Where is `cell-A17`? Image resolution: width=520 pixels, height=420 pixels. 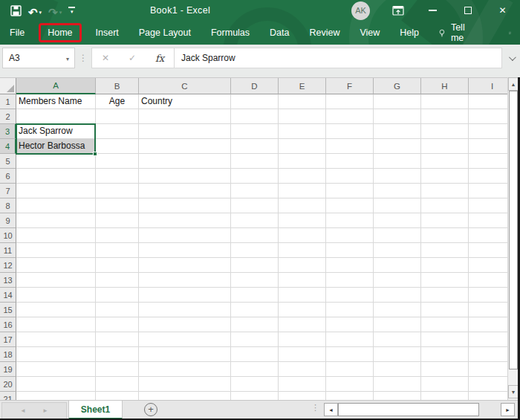
cell-A17 is located at coordinates (56, 340).